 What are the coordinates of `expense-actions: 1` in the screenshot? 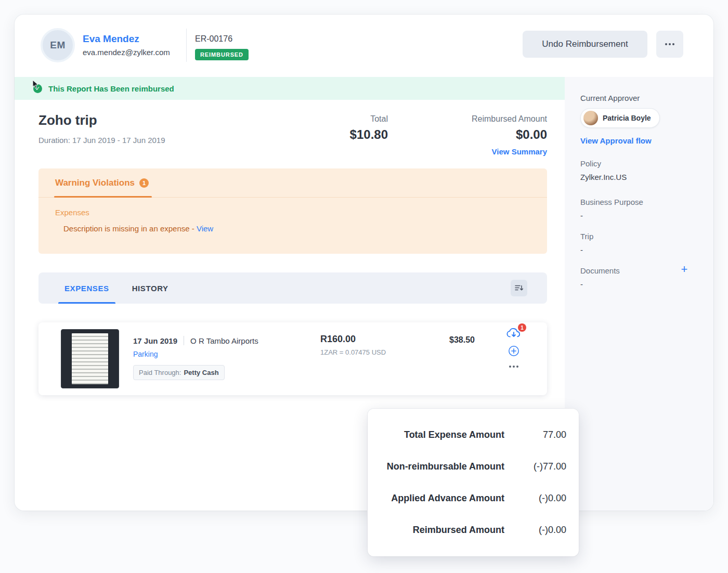 It's located at (514, 348).